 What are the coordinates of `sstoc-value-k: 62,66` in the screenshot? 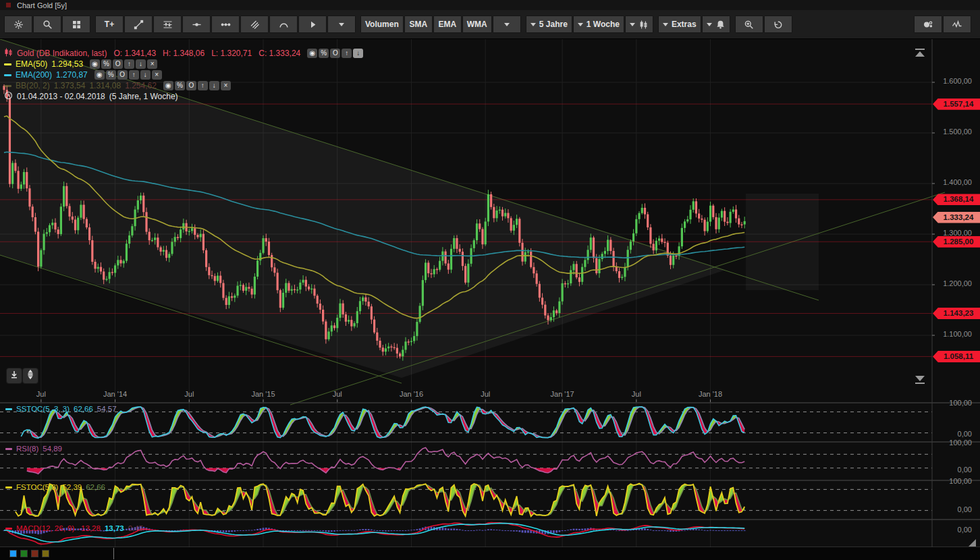 It's located at (84, 409).